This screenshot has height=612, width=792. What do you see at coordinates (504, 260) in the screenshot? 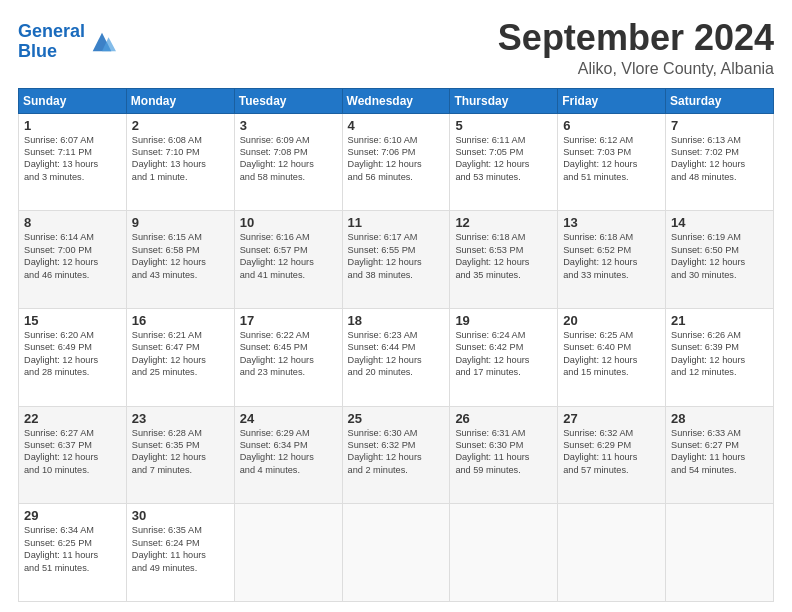
I see `calendar-cell: 12Sunrise: 6:18 AM Sunset: 6:53 PM Dayli…` at bounding box center [504, 260].